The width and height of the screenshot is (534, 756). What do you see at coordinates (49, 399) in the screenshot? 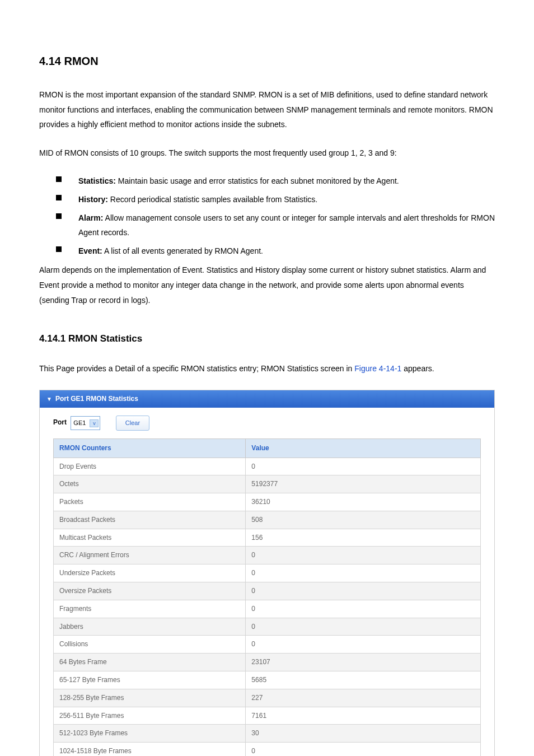
I see `disclosure-icon: ▼` at bounding box center [49, 399].